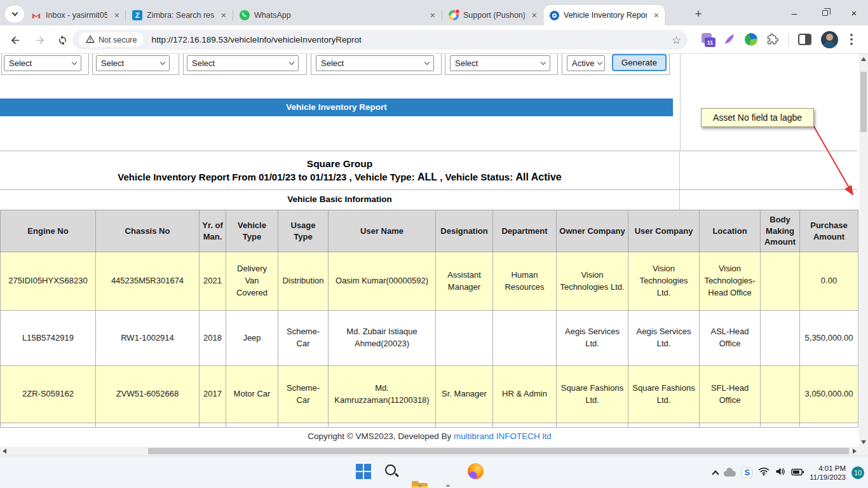  What do you see at coordinates (751, 39) in the screenshot?
I see `idm-extension-icon` at bounding box center [751, 39].